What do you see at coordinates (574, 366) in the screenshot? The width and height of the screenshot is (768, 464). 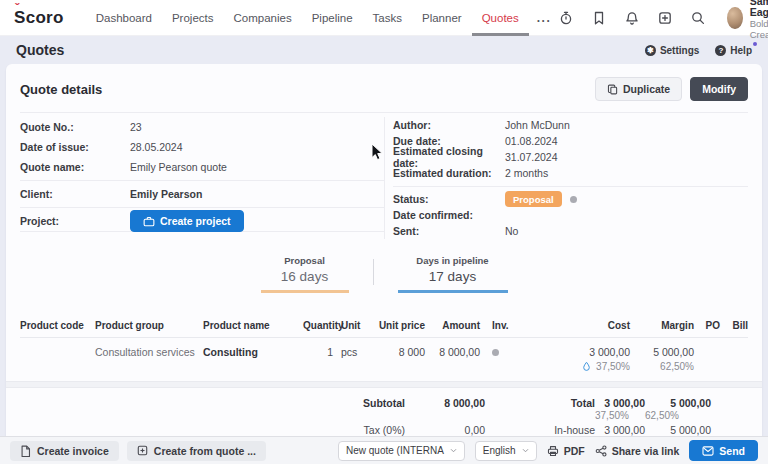 I see `cell-cost-percent: 37,50%` at bounding box center [574, 366].